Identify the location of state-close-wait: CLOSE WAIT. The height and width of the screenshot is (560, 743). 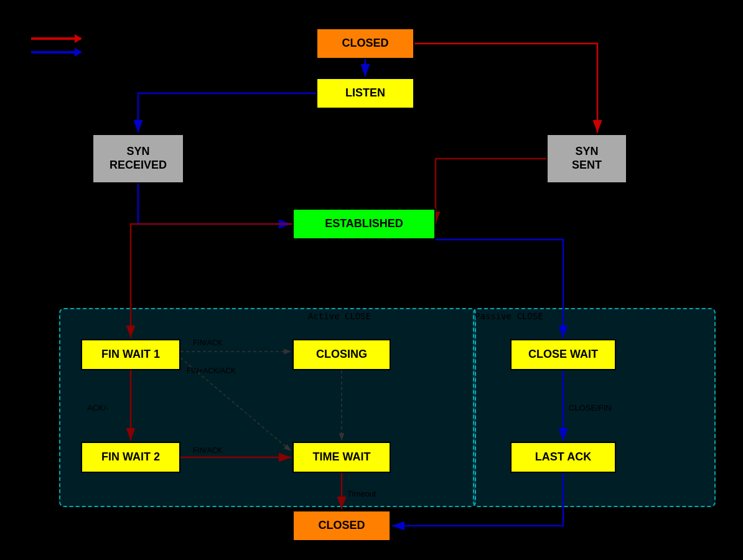
(563, 355).